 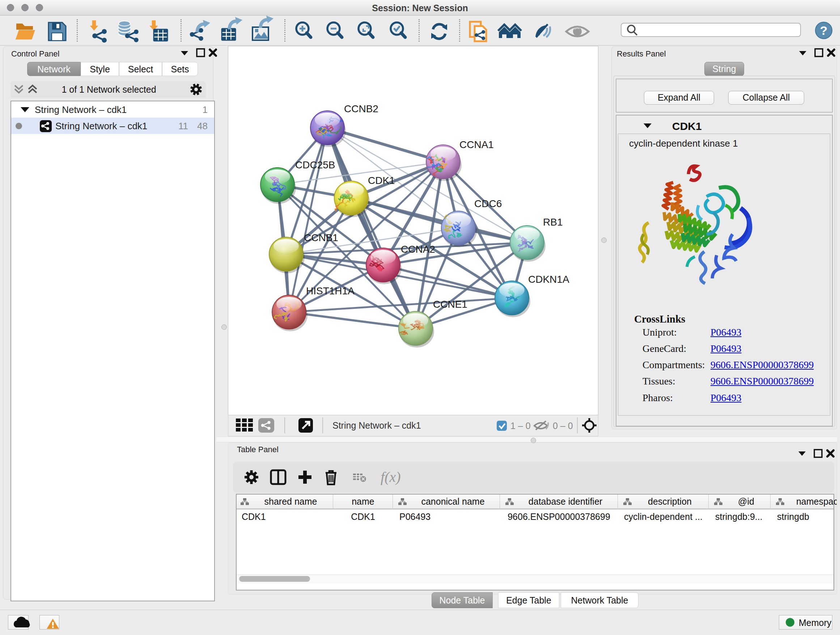 I want to click on svg-text: 1 of 1 Network selected, so click(x=109, y=90).